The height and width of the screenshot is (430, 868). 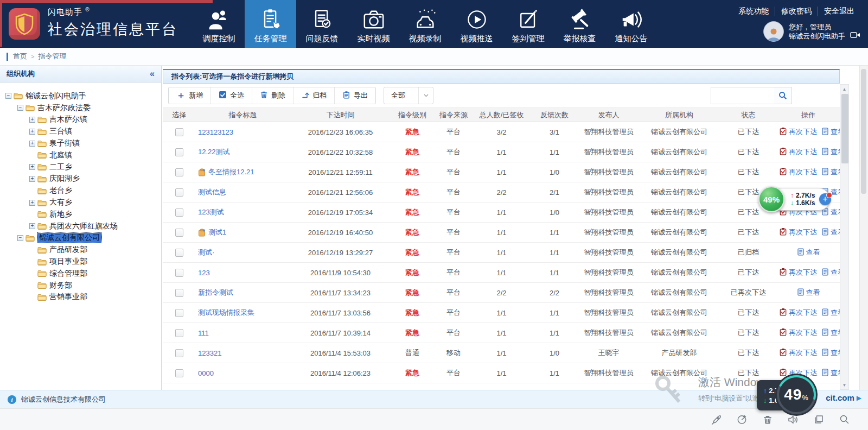 What do you see at coordinates (80, 226) in the screenshot?
I see `tree-item: +兵团农六师红旗农场` at bounding box center [80, 226].